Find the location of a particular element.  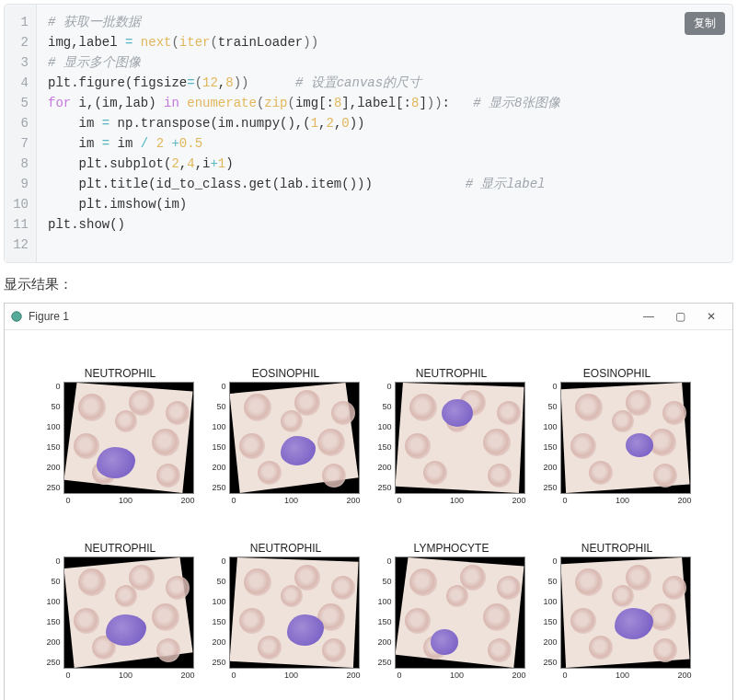

copy-button: 复制 is located at coordinates (705, 24).